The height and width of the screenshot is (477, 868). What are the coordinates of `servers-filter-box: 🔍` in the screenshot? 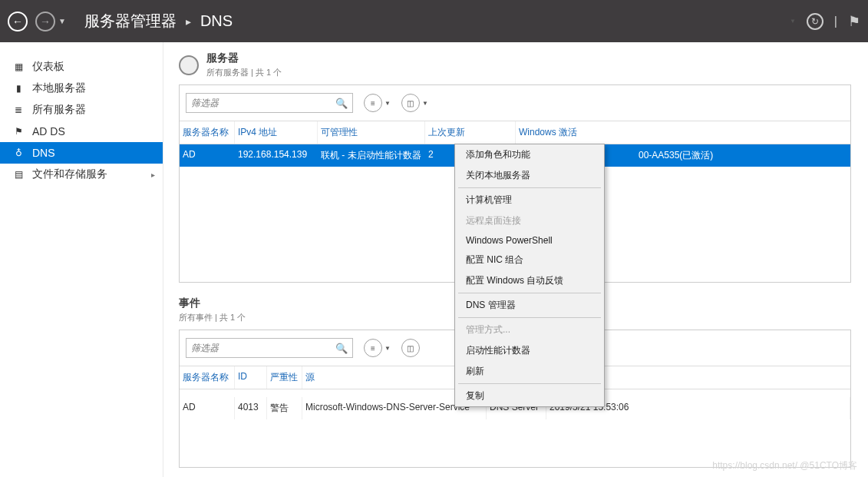 It's located at (269, 103).